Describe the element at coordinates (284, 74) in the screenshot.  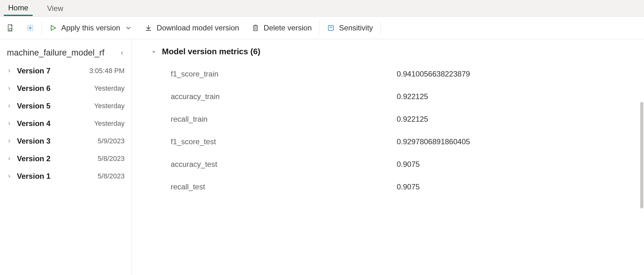
I see `metric-name: f1_score_train` at that location.